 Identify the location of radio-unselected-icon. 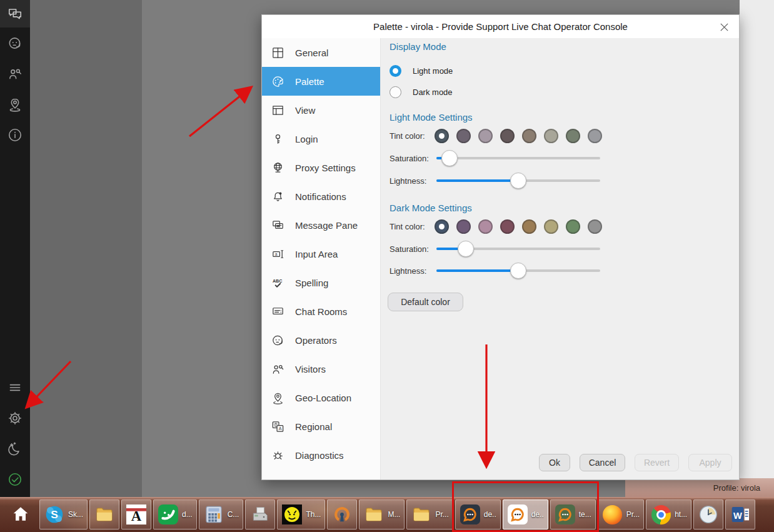
(395, 93).